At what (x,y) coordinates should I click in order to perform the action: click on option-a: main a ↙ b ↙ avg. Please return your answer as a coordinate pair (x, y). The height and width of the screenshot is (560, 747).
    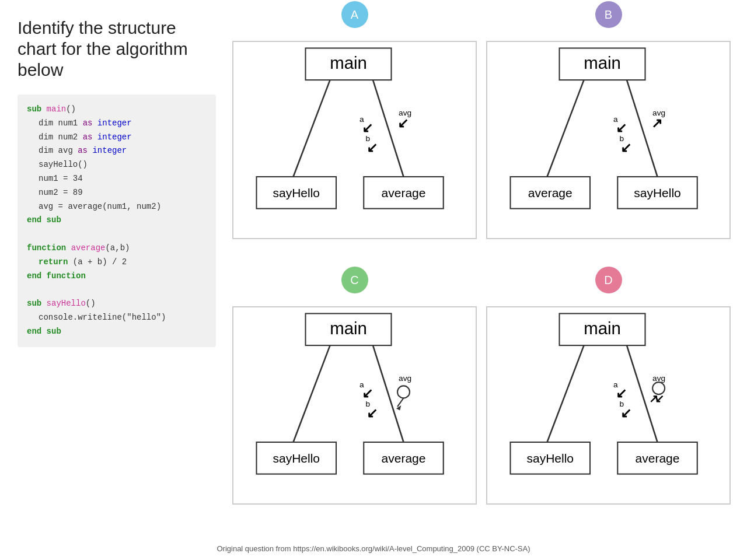
    Looking at the image, I should click on (355, 140).